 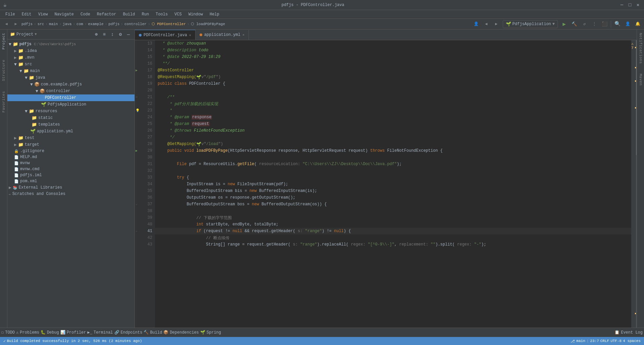 I want to click on tree-test: ▶ 📁 test, so click(x=71, y=138).